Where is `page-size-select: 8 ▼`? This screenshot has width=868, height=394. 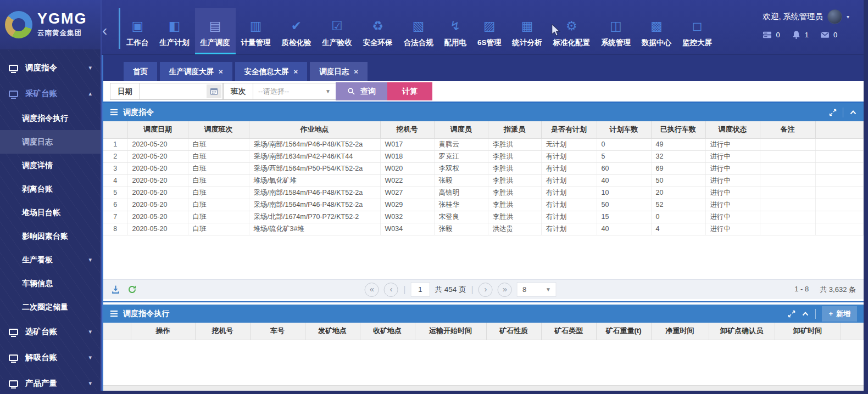
page-size-select: 8 ▼ is located at coordinates (537, 290).